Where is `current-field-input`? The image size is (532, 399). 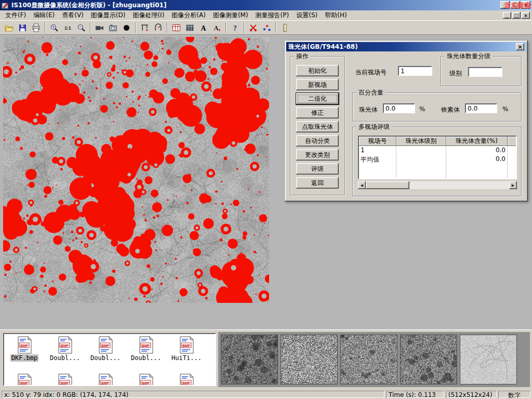
current-field-input is located at coordinates (415, 71).